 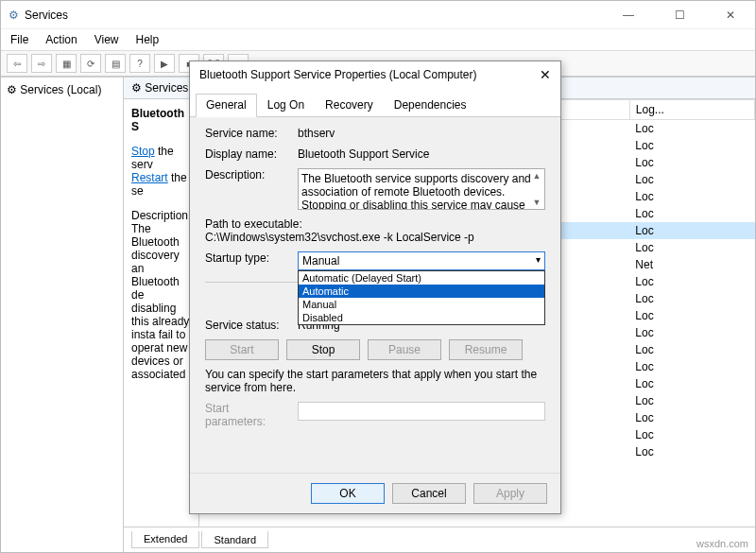 What do you see at coordinates (19, 40) in the screenshot?
I see `menu-file: File` at bounding box center [19, 40].